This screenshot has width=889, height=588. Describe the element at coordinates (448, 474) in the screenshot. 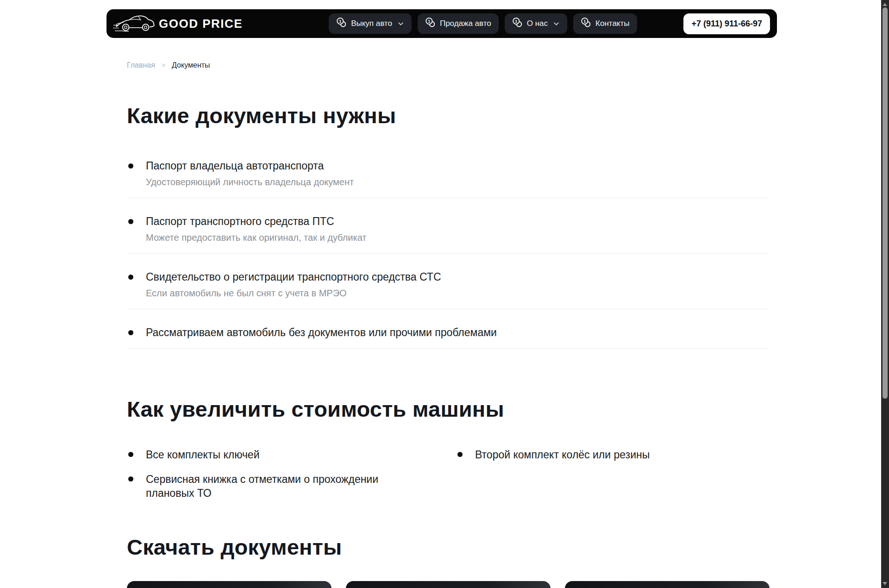

I see `tips-grid: Все комплекты ключей Второй комплект кол…` at that location.